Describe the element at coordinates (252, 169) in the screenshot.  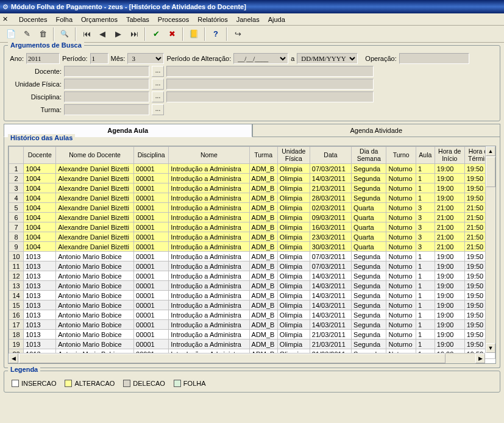
I see `table-row: 11004Alexandre Daniel Bizetti00001Introd…` at that location.